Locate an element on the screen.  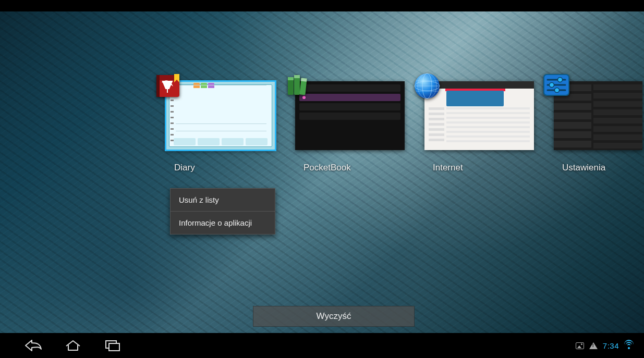
warning-icon is located at coordinates (593, 346).